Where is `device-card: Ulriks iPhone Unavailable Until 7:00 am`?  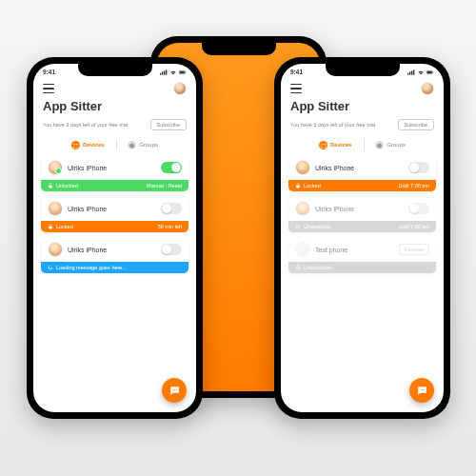
device-card: Ulriks iPhone Unavailable Until 7:00 am is located at coordinates (362, 214).